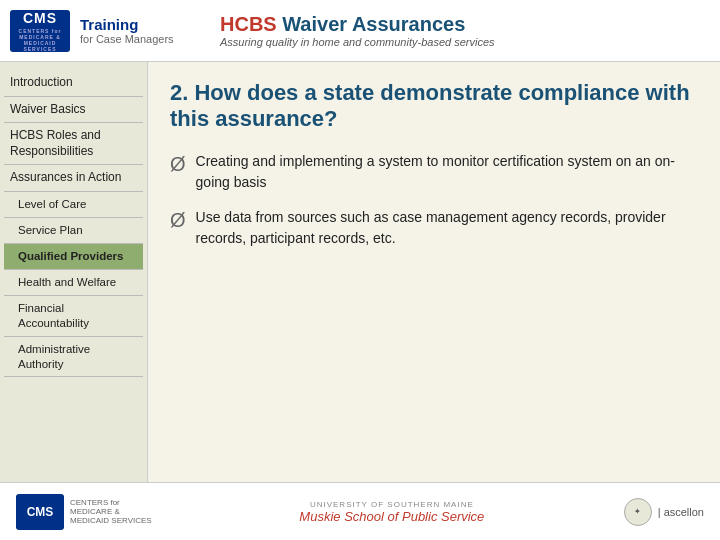 The image size is (720, 540). Describe the element at coordinates (392, 516) in the screenshot. I see `footer-muskie: Muskie School of Public Service` at that location.